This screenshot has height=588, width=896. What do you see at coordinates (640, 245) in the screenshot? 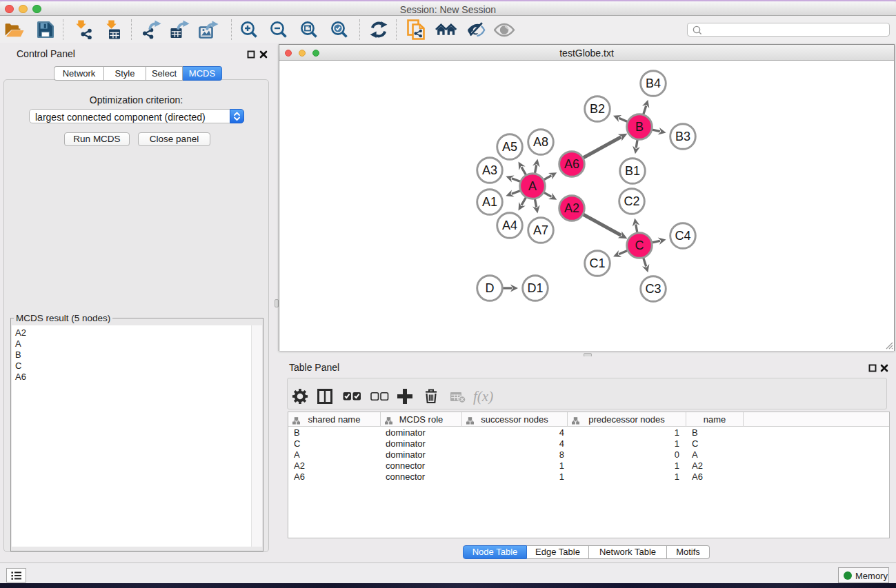
I see `svg-text: C` at bounding box center [640, 245].